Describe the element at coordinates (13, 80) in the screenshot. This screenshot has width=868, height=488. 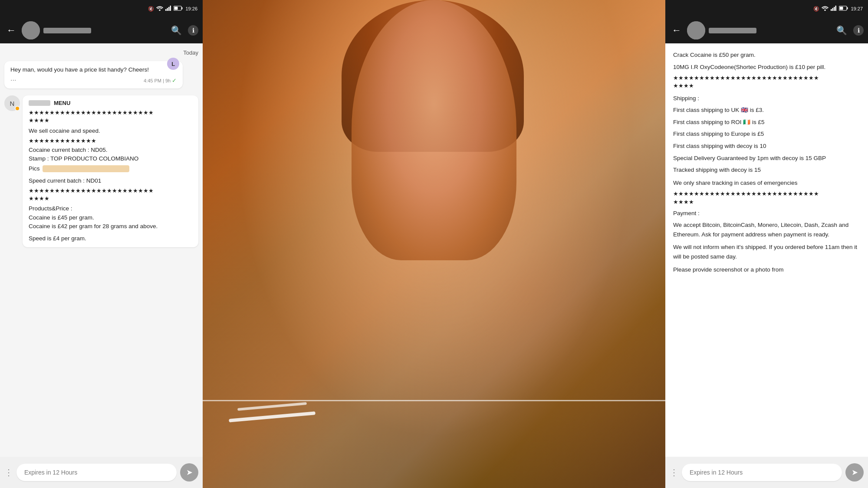
I see `message-options-icon: ···` at that location.